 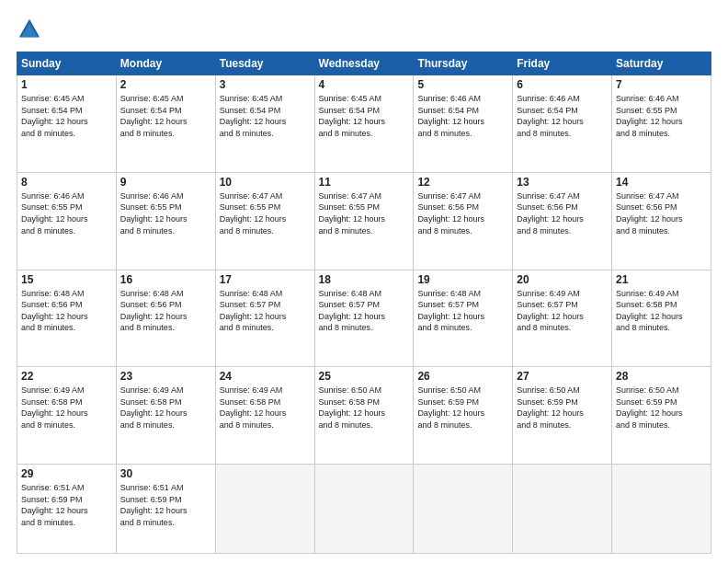 I want to click on cell-content: Sunrise: 6:49 AMSunset: 6:57 PMDaylight:…, so click(x=550, y=311).